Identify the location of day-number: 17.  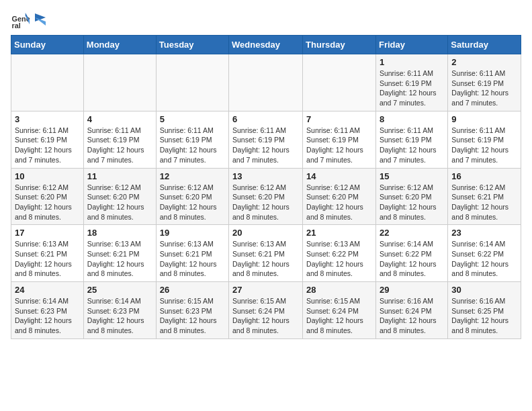
(47, 232).